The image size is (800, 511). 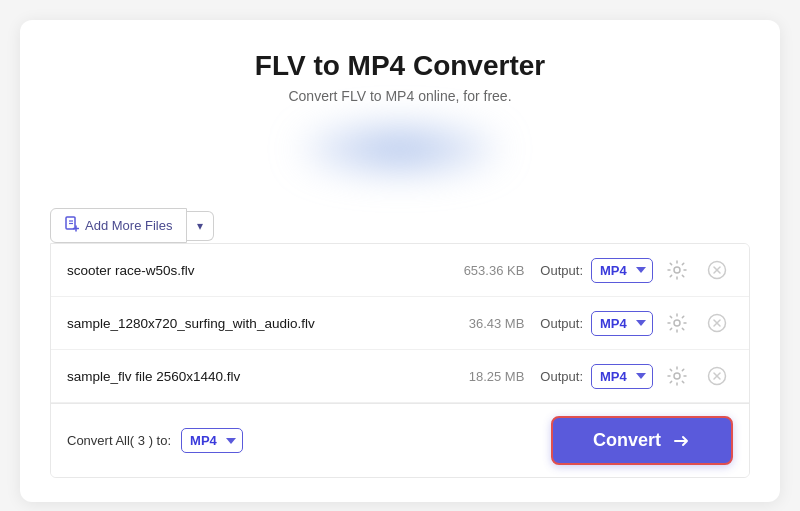 What do you see at coordinates (400, 270) in the screenshot?
I see `table-row: scooter race-w50s.flv 653.36 KB Output: …` at bounding box center [400, 270].